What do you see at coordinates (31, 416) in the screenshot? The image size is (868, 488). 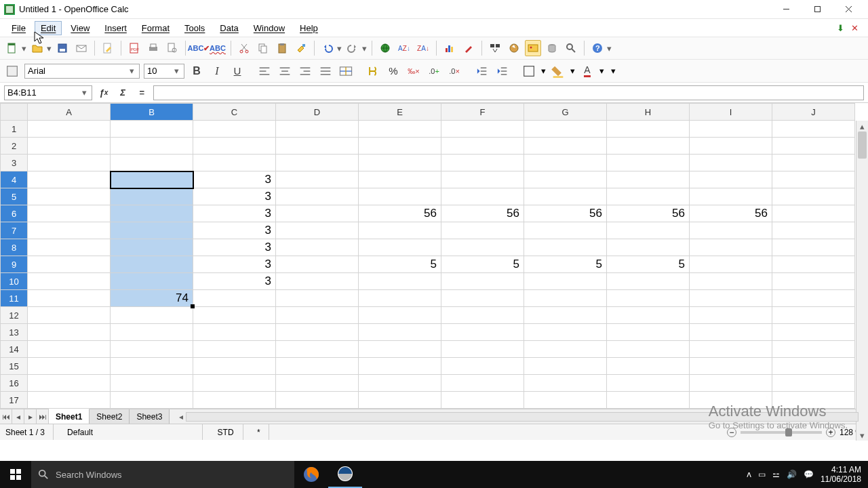 I see `tab-next-button: ▸` at bounding box center [31, 416].